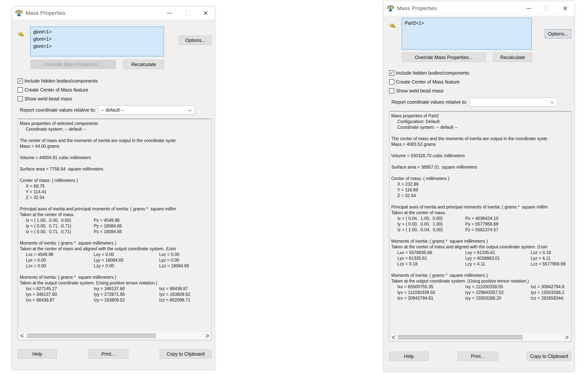 Image resolution: width=588 pixels, height=375 pixels. What do you see at coordinates (428, 230) in the screenshot?
I see `report-cell: Iz = ( 1.00, -0.04, 0.00)` at bounding box center [428, 230].